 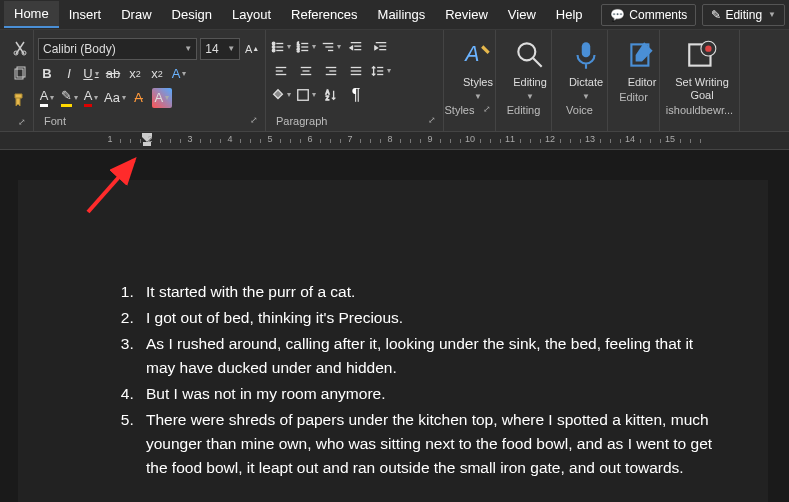 I want to click on paragraph-group: ▾ 123▾ ▾ ▾ ▾ ▾ AZ ¶ Paragraph⤢, so click(x=355, y=80).